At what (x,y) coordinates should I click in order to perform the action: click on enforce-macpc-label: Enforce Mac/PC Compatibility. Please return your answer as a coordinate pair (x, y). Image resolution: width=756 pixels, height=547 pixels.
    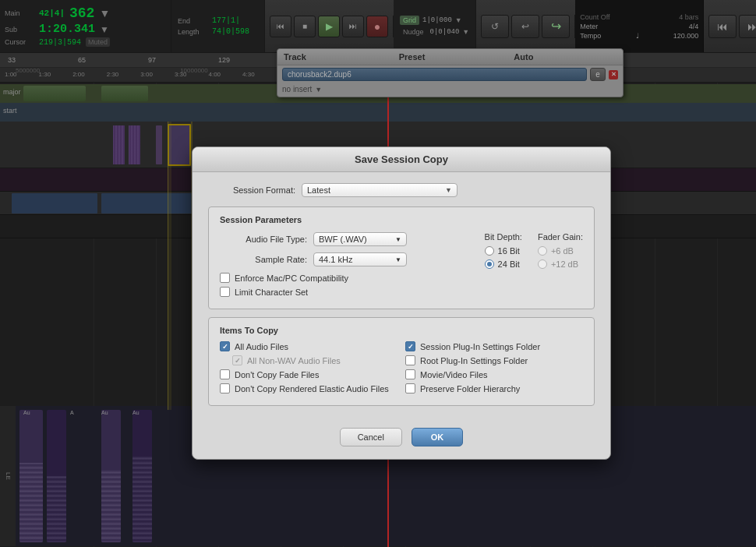
    Looking at the image, I should click on (291, 278).